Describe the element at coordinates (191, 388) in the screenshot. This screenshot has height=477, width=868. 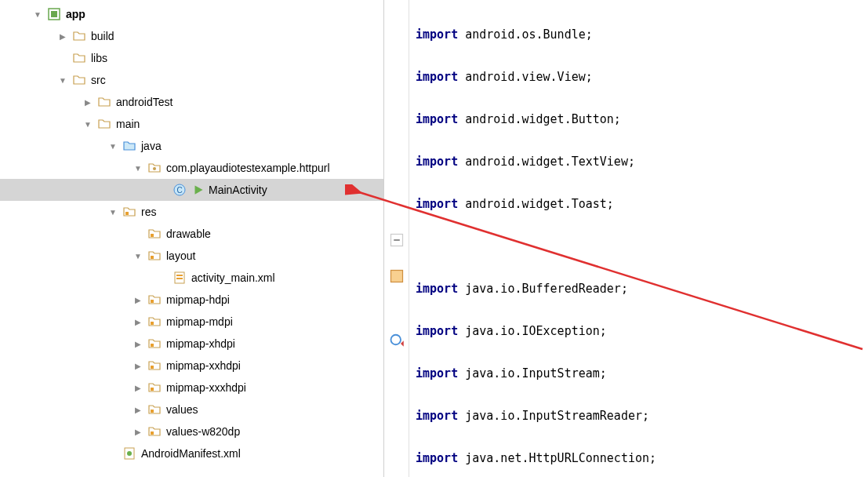
I see `tree-node-mipmap-xxxhdpi: ▶ mipmap-xxxhdpi` at that location.